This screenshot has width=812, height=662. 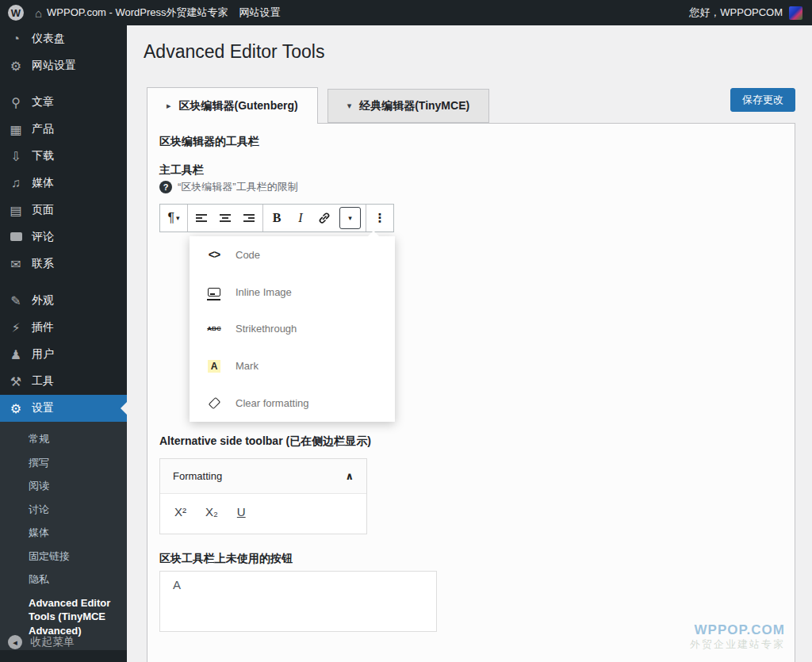 I want to click on unused-buttons-heading: 区块工具栏上未使用的按钮, so click(x=226, y=559).